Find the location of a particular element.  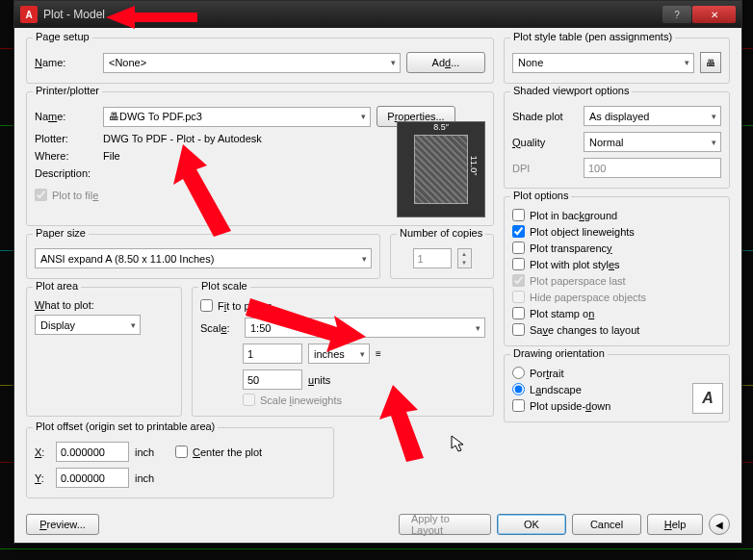

scale-value-2-input: 50 is located at coordinates (273, 379).